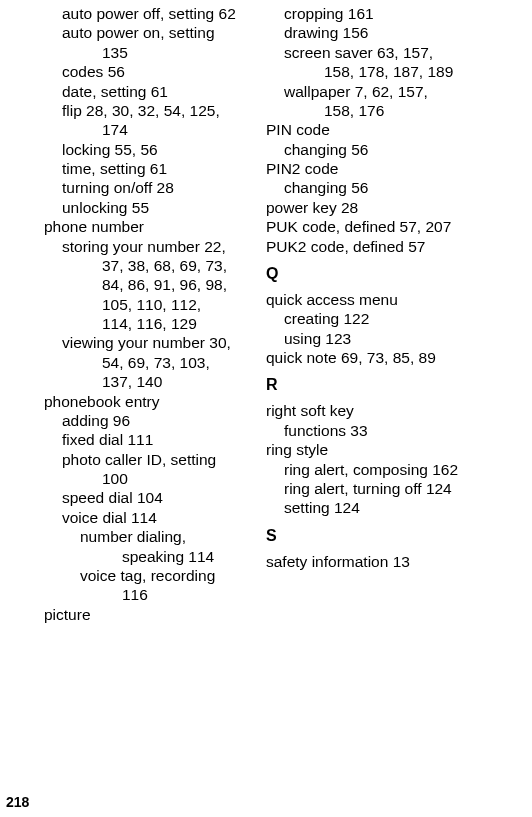 The height and width of the screenshot is (817, 532). I want to click on index-entry: ring alert, turning off 124, so click(391, 488).